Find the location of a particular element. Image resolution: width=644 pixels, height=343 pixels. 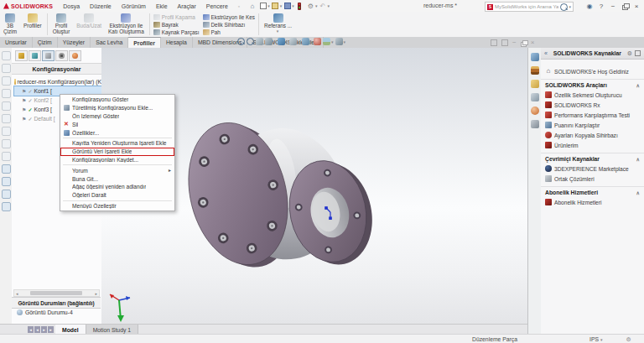

menu-item-save-configurations: Konfigürasyonları Kaydet... is located at coordinates (117, 160).